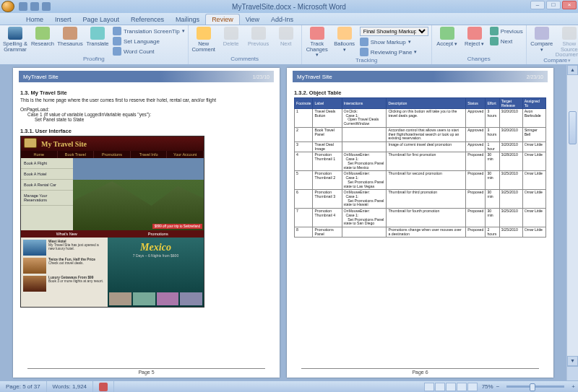  Describe the element at coordinates (289, 6) in the screenshot. I see `title-bar: MyTravelSite.docx - Microsoft Word – □ ×` at that location.